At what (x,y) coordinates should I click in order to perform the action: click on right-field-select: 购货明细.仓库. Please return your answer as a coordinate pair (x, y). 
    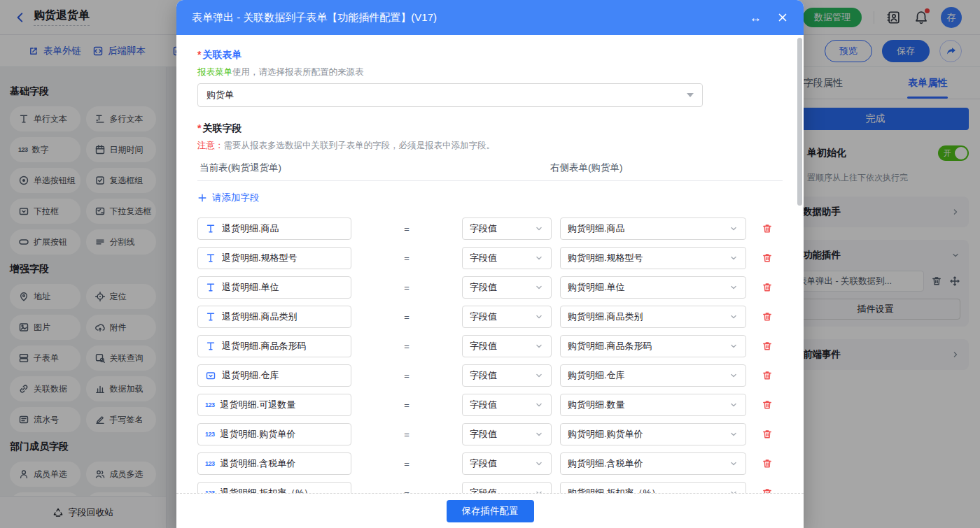
    Looking at the image, I should click on (653, 376).